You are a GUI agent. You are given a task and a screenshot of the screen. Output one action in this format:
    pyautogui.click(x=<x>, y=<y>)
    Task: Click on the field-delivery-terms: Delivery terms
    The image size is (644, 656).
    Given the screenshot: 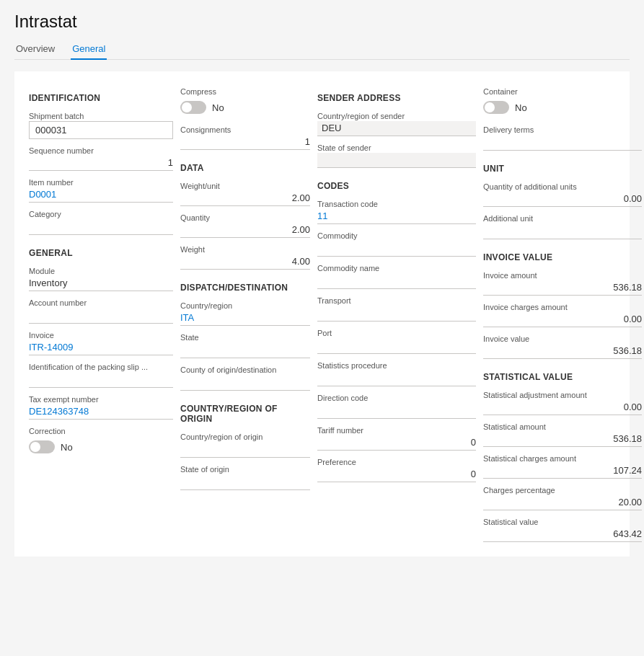 What is the action you would take?
    pyautogui.click(x=563, y=136)
    